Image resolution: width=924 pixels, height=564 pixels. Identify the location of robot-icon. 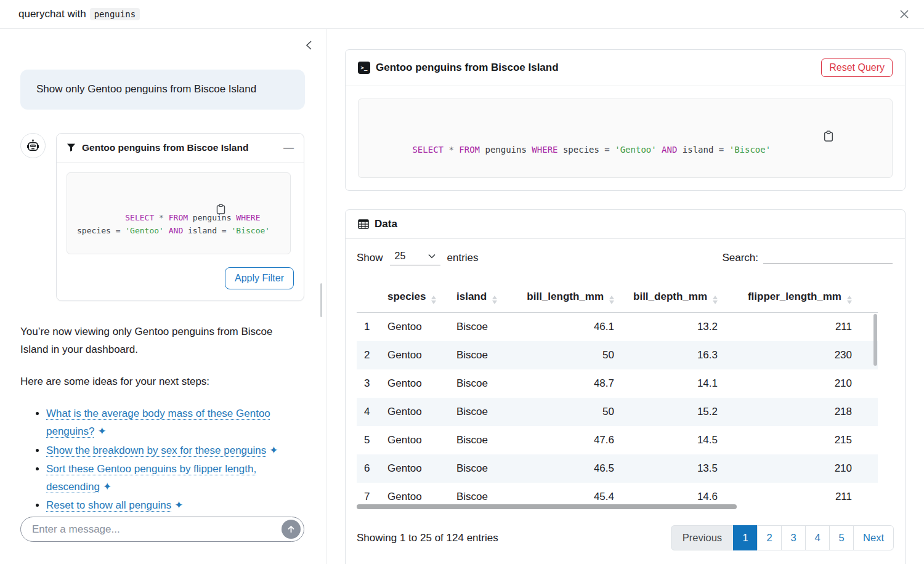
(33, 145).